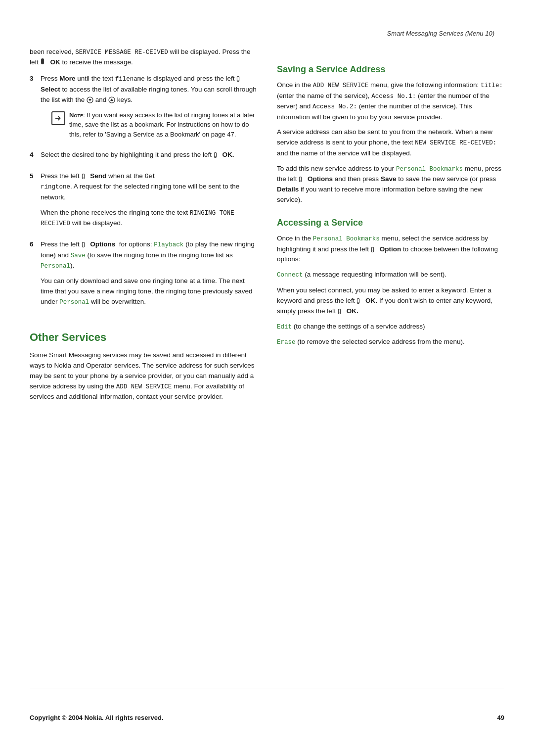 Image resolution: width=534 pixels, height=756 pixels. What do you see at coordinates (391, 69) in the screenshot?
I see `saving-title: Saving a Service Address` at bounding box center [391, 69].